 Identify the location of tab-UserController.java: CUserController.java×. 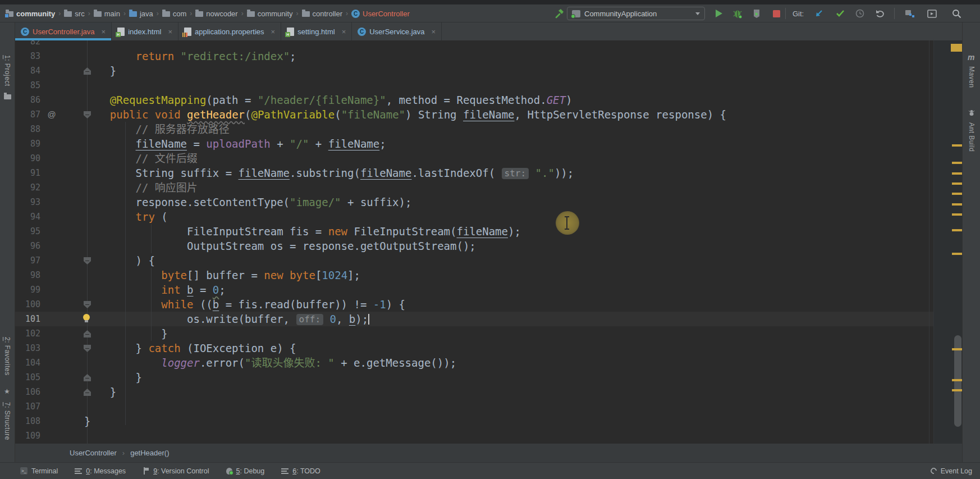
(63, 31).